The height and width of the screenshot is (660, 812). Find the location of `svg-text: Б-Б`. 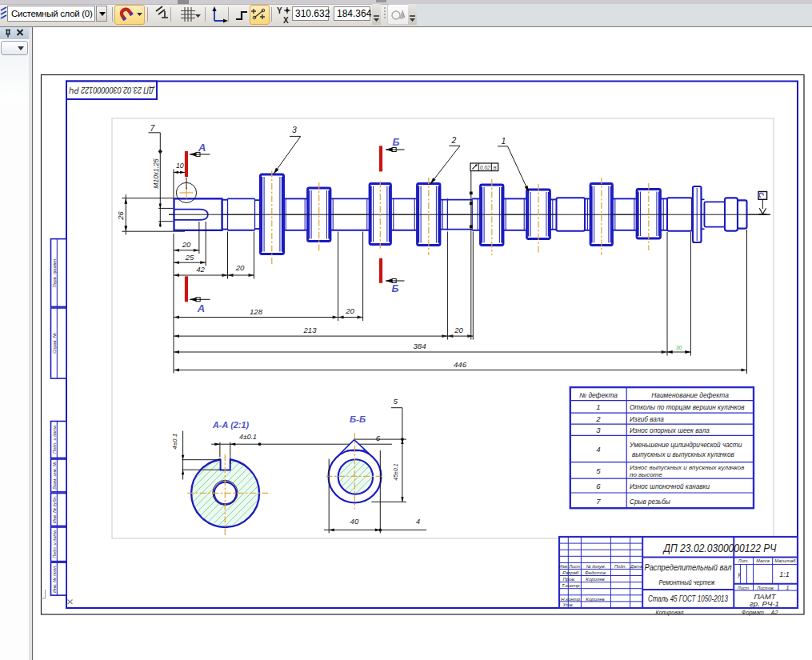

svg-text: Б-Б is located at coordinates (358, 419).